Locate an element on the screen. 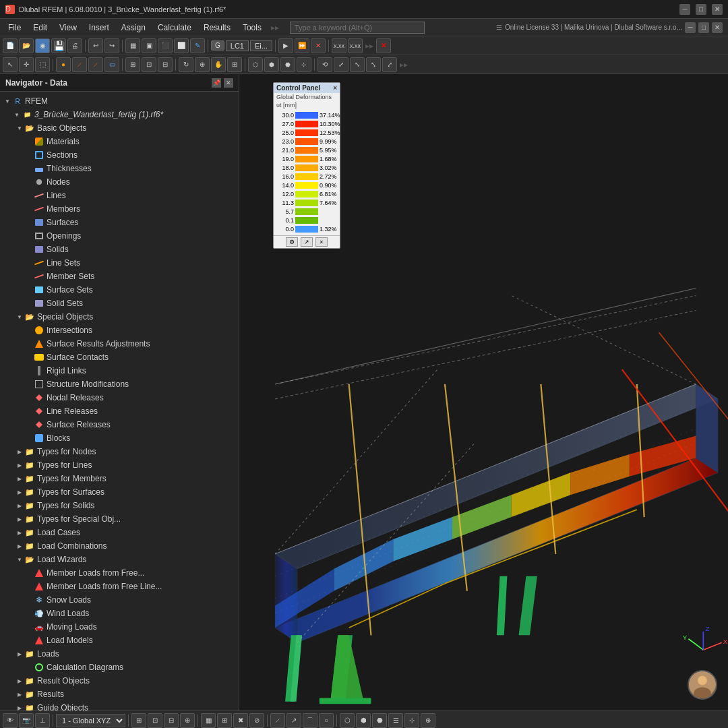 Image resolution: width=728 pixels, height=728 pixels. coord-system-select: 1 - Global XYZ is located at coordinates (90, 721).